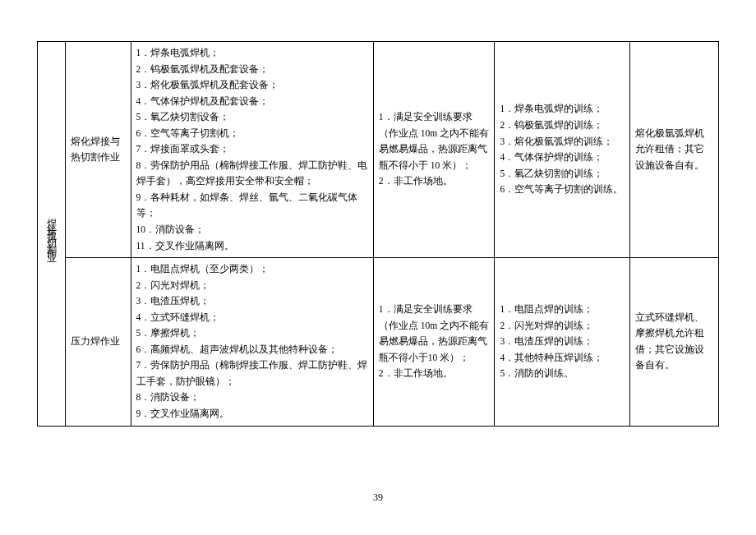 The height and width of the screenshot is (535, 756). I want to click on equipment-cell: 1．电阻点焊机（至少两类）； 2．闪光对焊机； 3．电渣压焊机； 4．立式环缝焊…, so click(251, 342).